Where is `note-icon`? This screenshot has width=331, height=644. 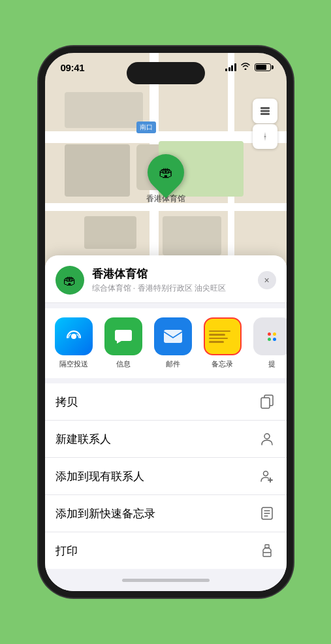 note-icon is located at coordinates (267, 513).